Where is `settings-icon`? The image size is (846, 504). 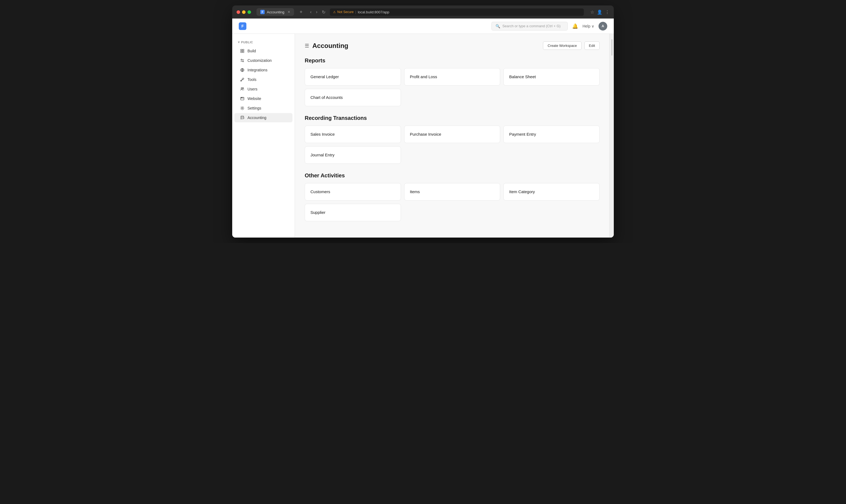 settings-icon is located at coordinates (242, 108).